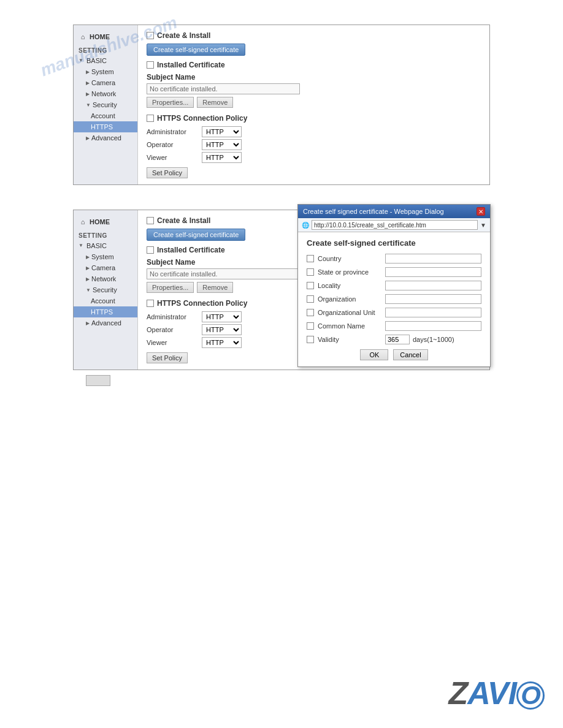 Image resolution: width=563 pixels, height=728 pixels. What do you see at coordinates (351, 339) in the screenshot?
I see `validity-label: Validity` at bounding box center [351, 339].